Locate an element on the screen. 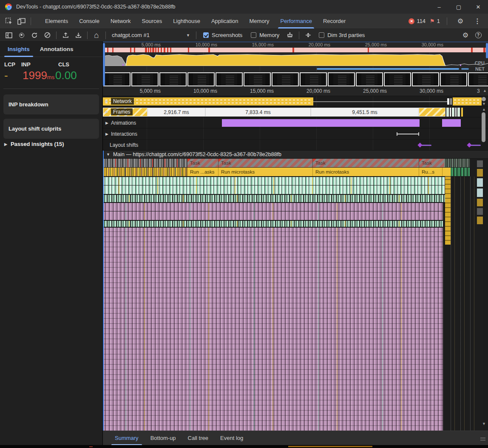 This screenshot has height=448, width=488. load-profile-icon is located at coordinates (65, 35).